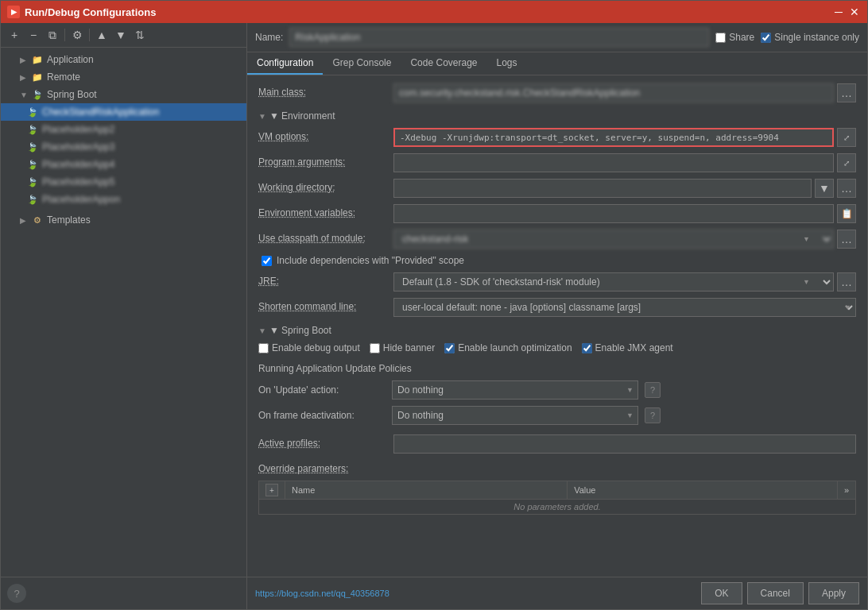  Describe the element at coordinates (124, 77) in the screenshot. I see `tree-item-remote: ▶ 📁 Remote` at that location.